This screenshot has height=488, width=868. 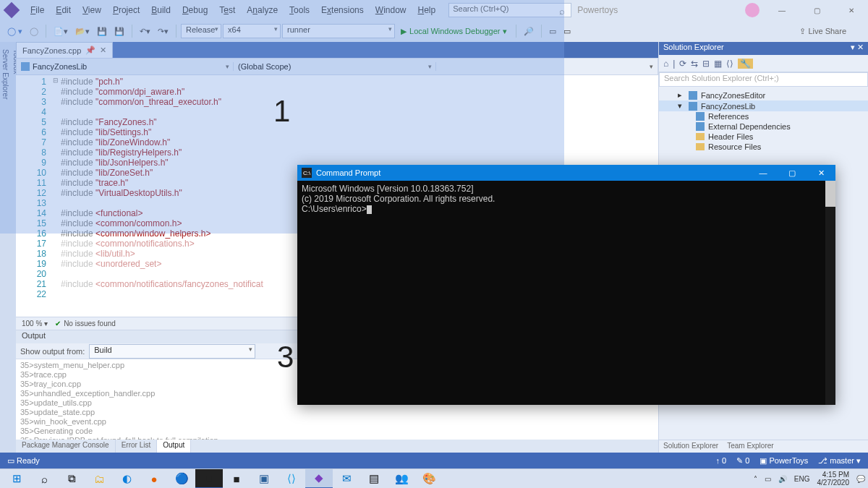 I want to click on cmd-icon: C:\, so click(x=307, y=173).